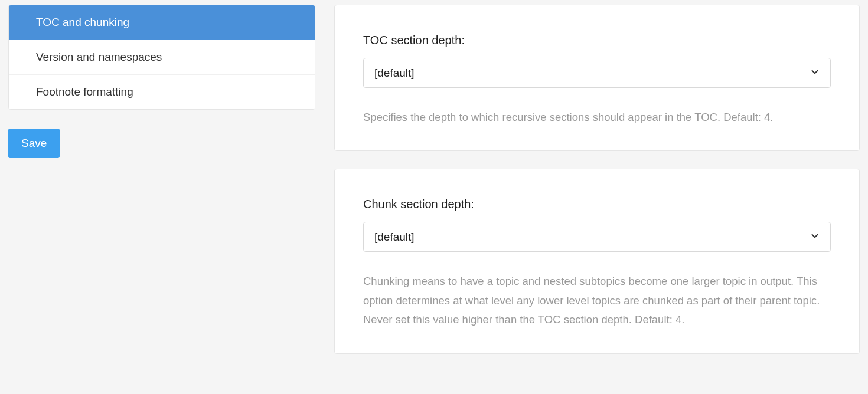  Describe the element at coordinates (162, 92) in the screenshot. I see `nav-item-footnote-formatting: Footnote formatting` at that location.